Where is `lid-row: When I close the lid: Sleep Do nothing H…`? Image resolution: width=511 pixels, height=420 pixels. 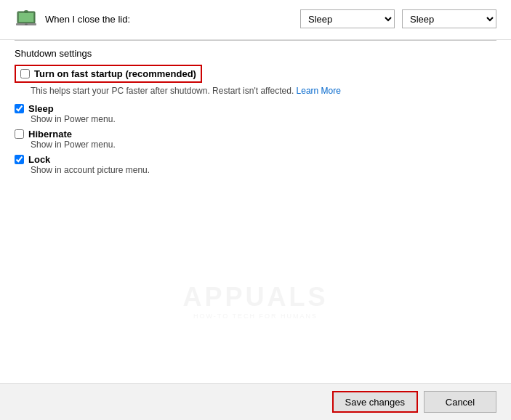
lid-row: When I close the lid: Sleep Do nothing H… is located at coordinates (256, 19).